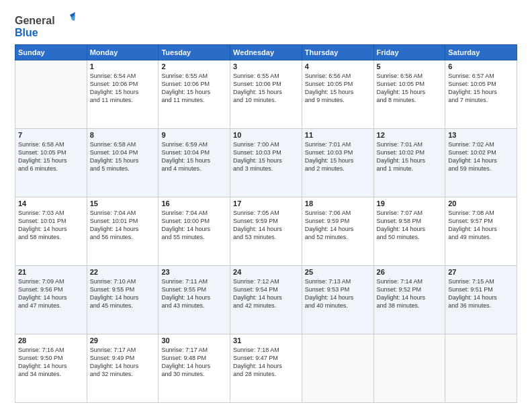  Describe the element at coordinates (338, 135) in the screenshot. I see `day-number: 11` at that location.